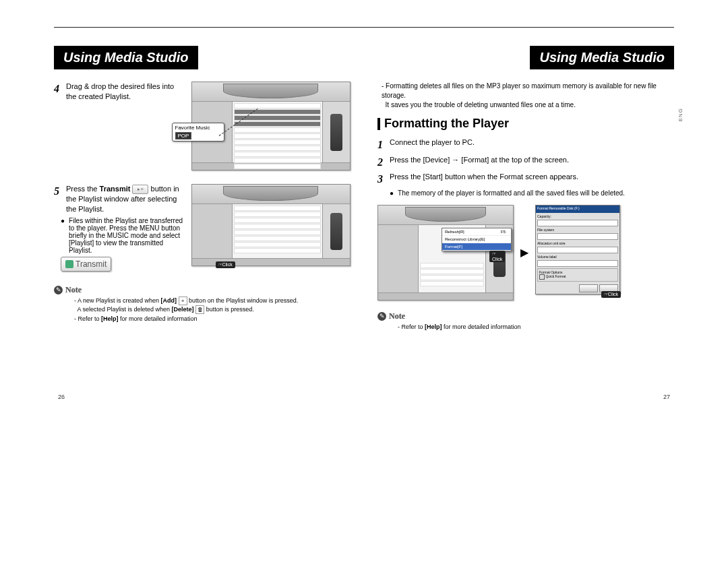 This screenshot has height=562, width=728. What do you see at coordinates (126, 58) in the screenshot?
I see `left-header-bar: Using Media Studio` at bounding box center [126, 58].